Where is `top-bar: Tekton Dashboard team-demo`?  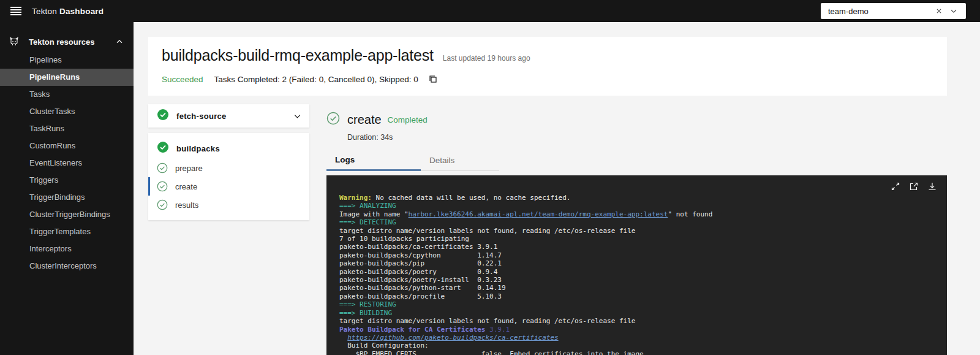 top-bar: Tekton Dashboard team-demo is located at coordinates (490, 11).